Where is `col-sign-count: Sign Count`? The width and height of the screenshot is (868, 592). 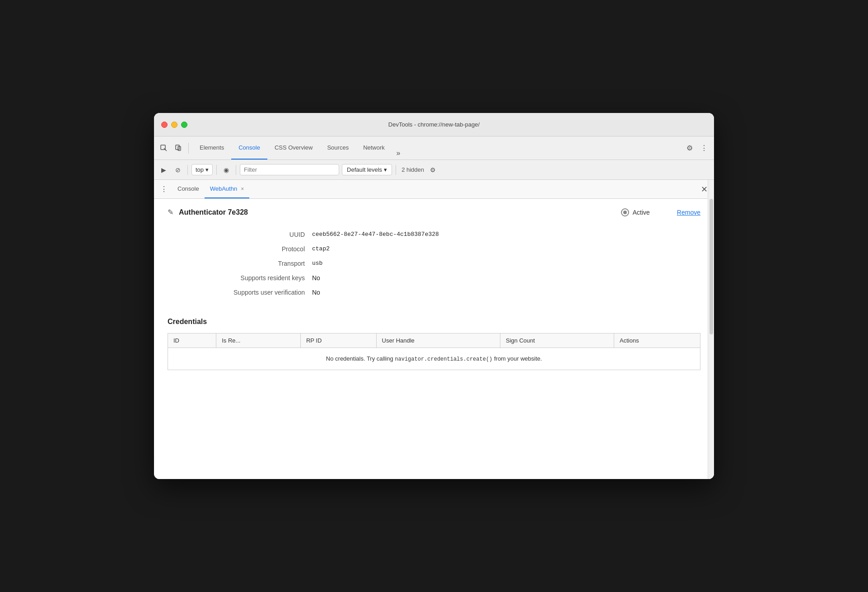 col-sign-count: Sign Count is located at coordinates (557, 341).